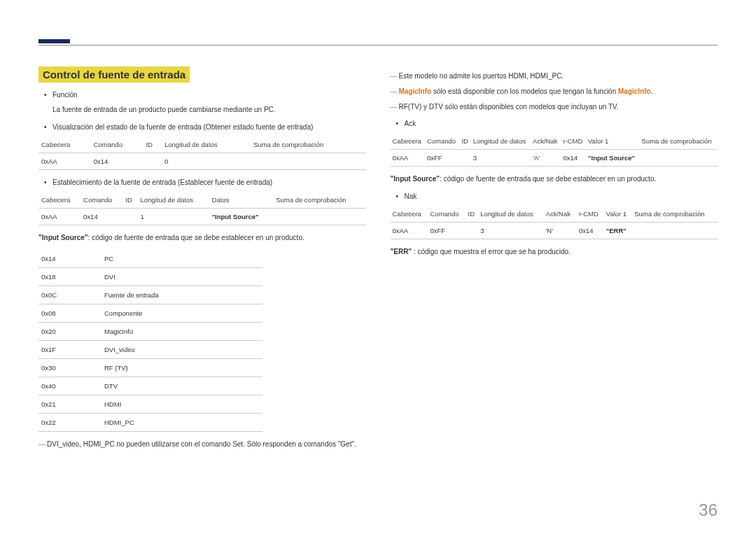 The height and width of the screenshot is (534, 756). What do you see at coordinates (70, 295) in the screenshot?
I see `source-code: 0x0C` at bounding box center [70, 295].